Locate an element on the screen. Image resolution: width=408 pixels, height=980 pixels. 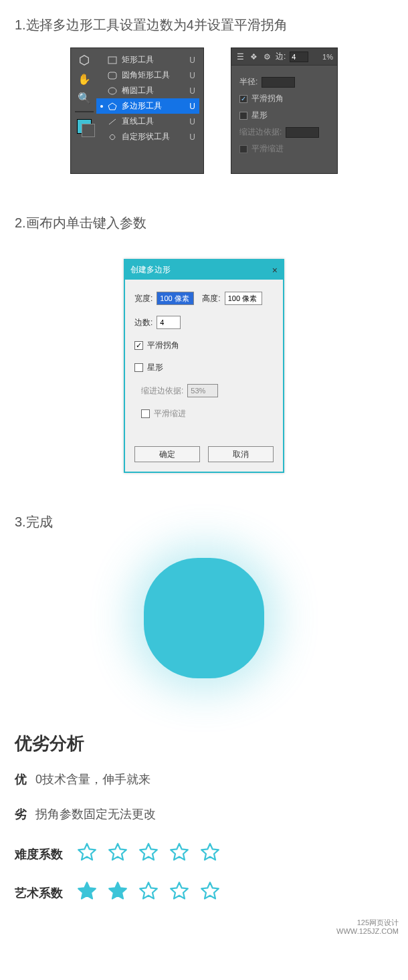
sides-label: 边: is located at coordinates (281, 56).